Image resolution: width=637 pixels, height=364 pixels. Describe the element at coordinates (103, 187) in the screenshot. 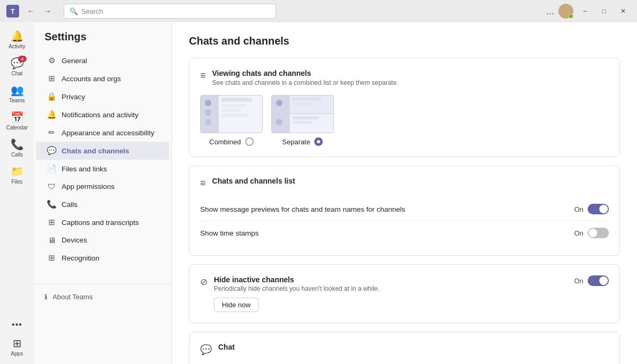

I see `nav-item-permissions: 🛡 App permissions` at that location.